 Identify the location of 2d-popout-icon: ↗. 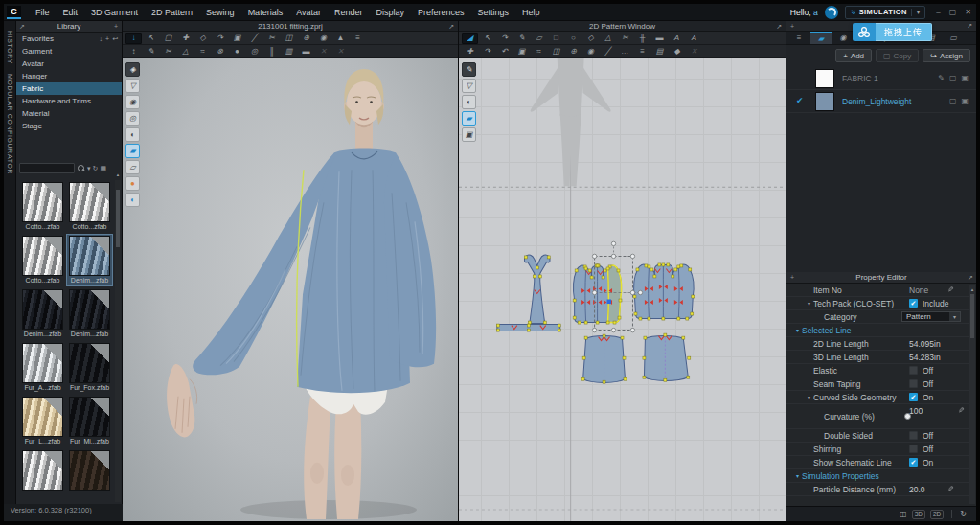
(779, 27).